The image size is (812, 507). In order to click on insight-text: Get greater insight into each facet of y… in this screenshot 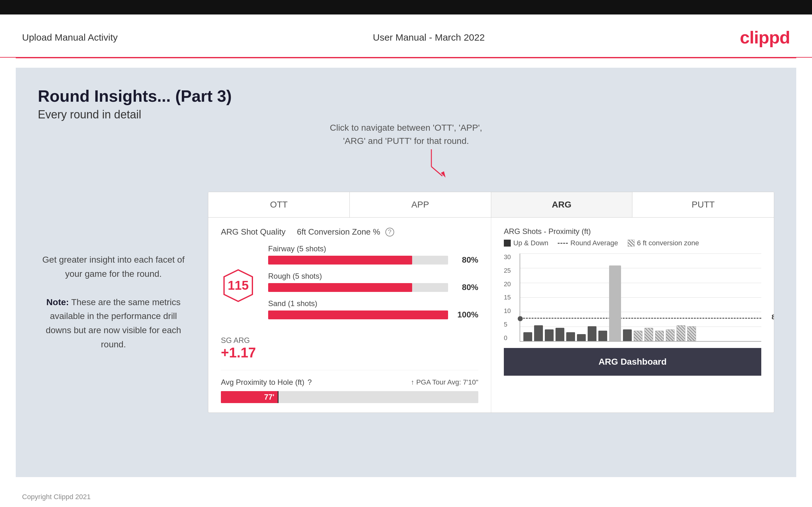, I will do `click(113, 302)`.